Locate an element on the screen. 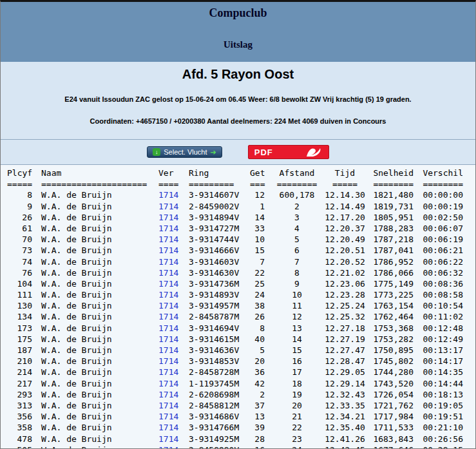  cell-tijd: 12.27.47 is located at coordinates (345, 350).